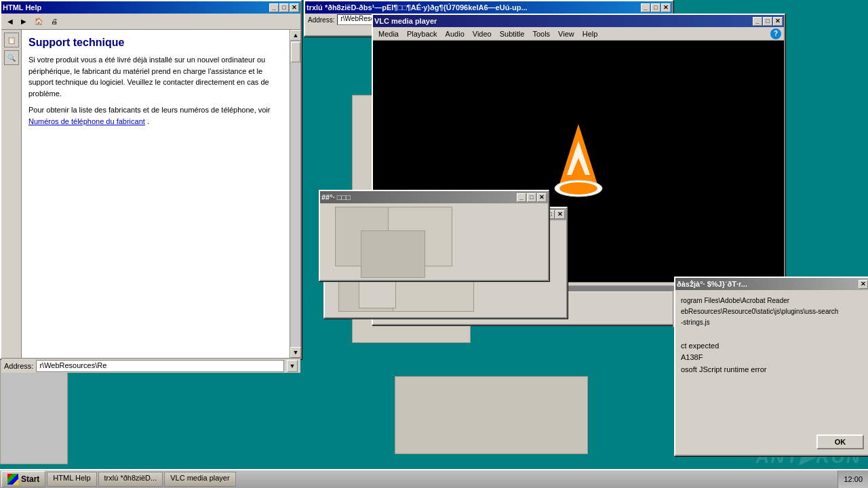  What do you see at coordinates (274, 8) in the screenshot?
I see `html-help-minimize-btn: _` at bounding box center [274, 8].